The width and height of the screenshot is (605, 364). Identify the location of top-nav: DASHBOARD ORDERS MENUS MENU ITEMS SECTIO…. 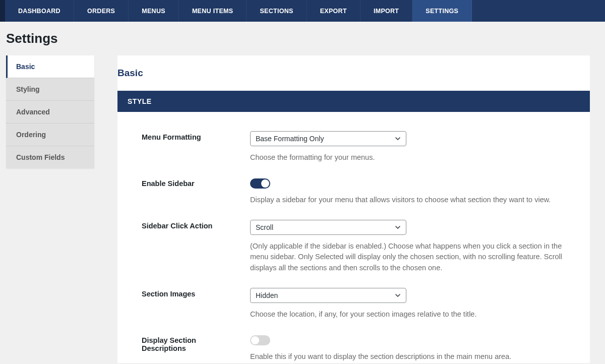
(302, 11).